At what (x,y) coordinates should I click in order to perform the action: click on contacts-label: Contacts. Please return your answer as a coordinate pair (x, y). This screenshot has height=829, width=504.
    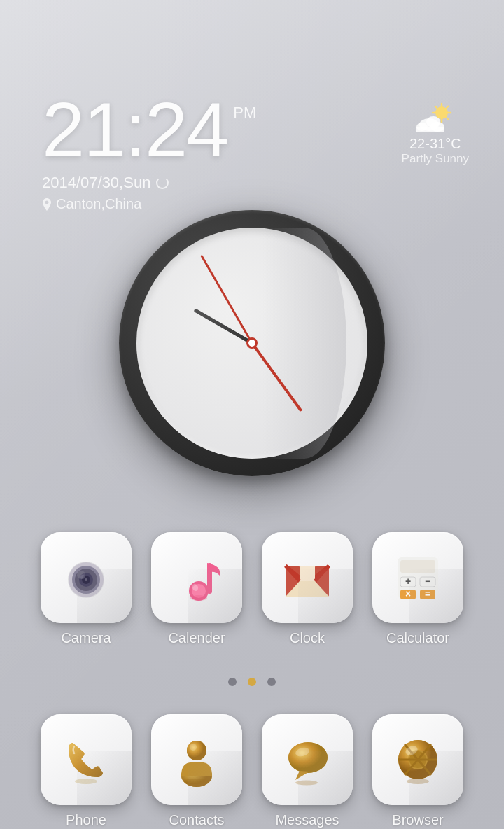
    Looking at the image, I should click on (197, 821).